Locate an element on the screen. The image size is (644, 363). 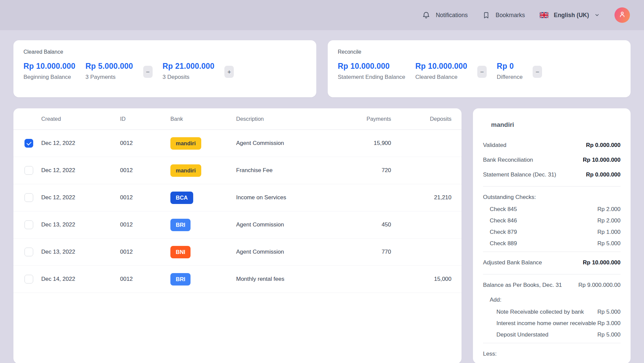
adjusted-bank-balance-label: Adjusted Bank Balance is located at coordinates (513, 263).